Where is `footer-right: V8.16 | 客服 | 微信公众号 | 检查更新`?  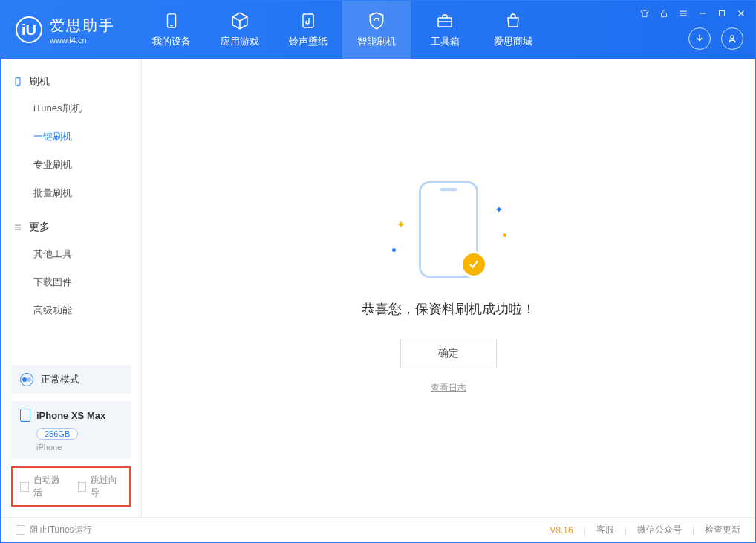
footer-right: V8.16 | 客服 | 微信公众号 | 检查更新 is located at coordinates (645, 530).